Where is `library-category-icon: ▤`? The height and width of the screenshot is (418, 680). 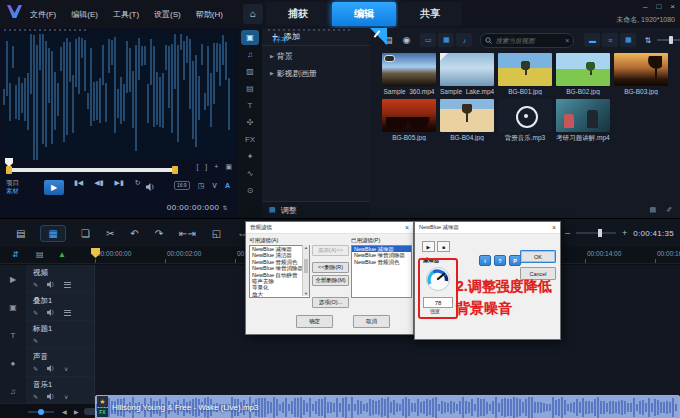 library-category-icon: ▤ is located at coordinates (250, 88).